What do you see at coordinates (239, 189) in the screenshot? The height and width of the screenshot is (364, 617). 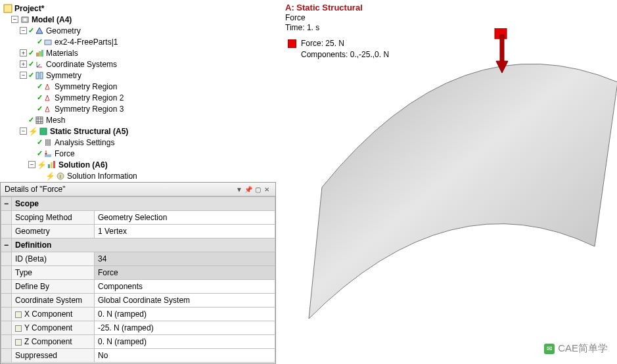 I see `dropdown-icon: ▼` at bounding box center [239, 189].